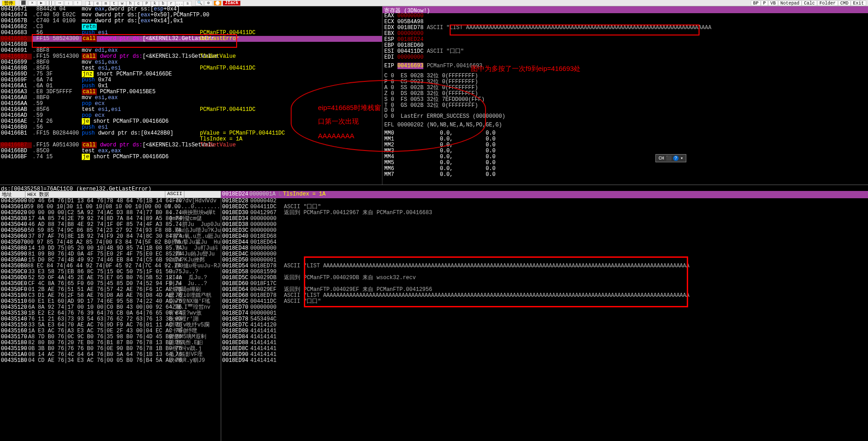 This screenshot has width=868, height=441. I want to click on toolbar-ext: Exit, so click(858, 3).